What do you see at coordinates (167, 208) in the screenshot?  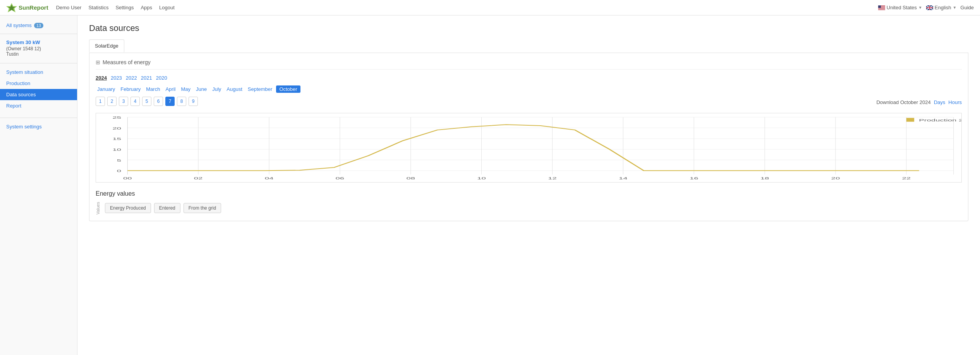 I see `entered-button: Entered` at bounding box center [167, 208].